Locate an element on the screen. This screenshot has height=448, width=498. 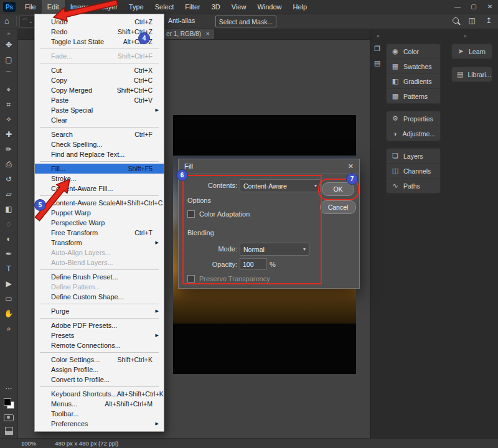
menu-item-content-aware-fill: Content-Aware Fill... is located at coordinates (100, 189).